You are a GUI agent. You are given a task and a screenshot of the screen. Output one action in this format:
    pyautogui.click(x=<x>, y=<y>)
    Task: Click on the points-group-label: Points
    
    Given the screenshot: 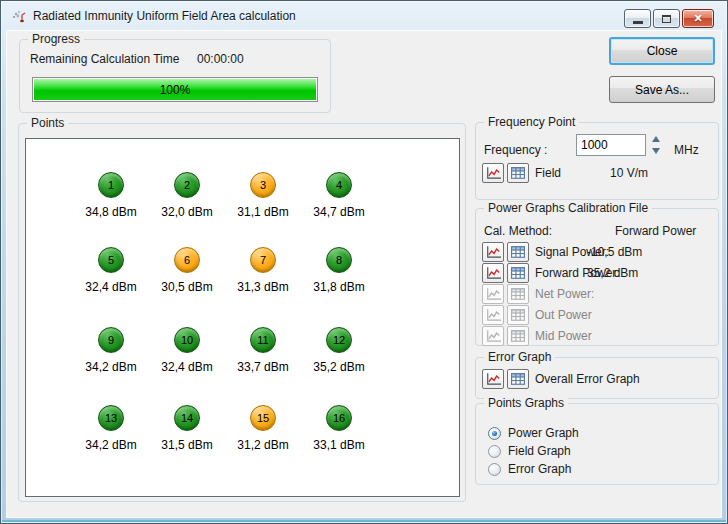 What is the action you would take?
    pyautogui.click(x=48, y=123)
    